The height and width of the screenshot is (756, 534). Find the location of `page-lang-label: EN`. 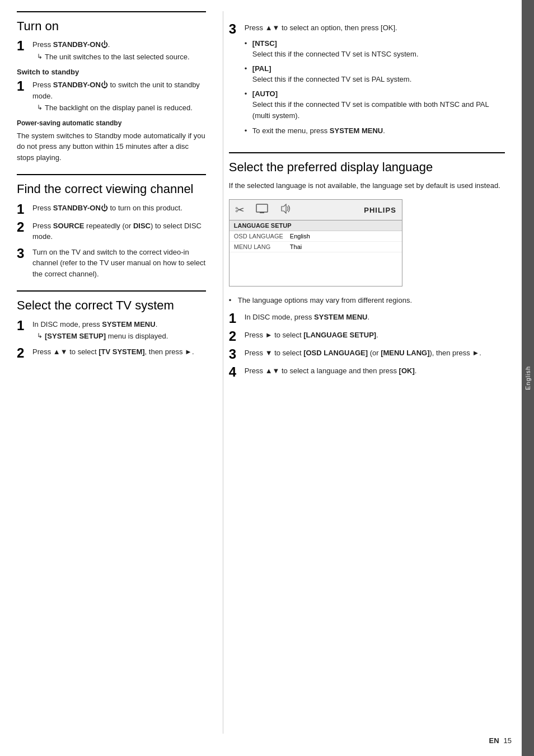

page-lang-label: EN is located at coordinates (494, 741).